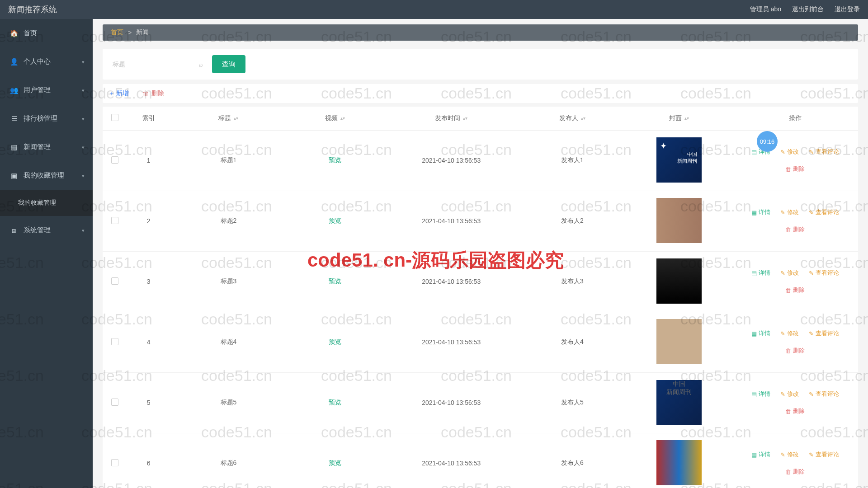 The width and height of the screenshot is (868, 488). Describe the element at coordinates (572, 282) in the screenshot. I see `cell-publisher: 发布人3` at that location.